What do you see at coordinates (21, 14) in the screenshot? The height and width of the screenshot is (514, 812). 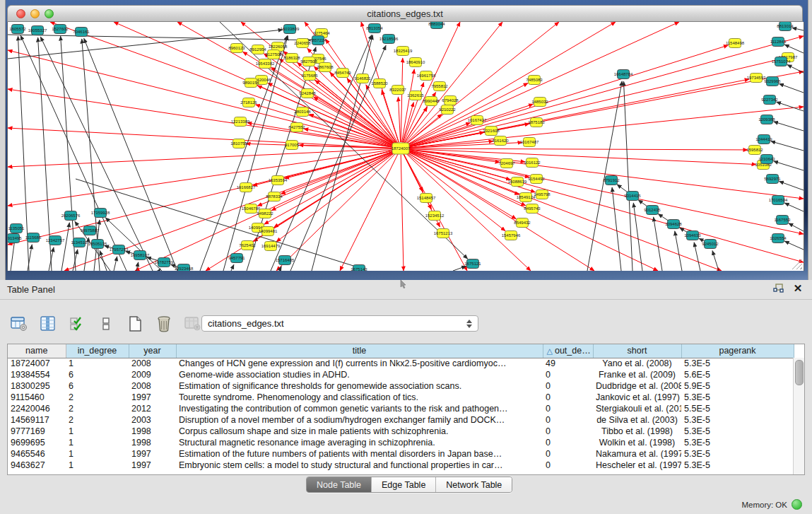 I see `close-window-icon` at bounding box center [21, 14].